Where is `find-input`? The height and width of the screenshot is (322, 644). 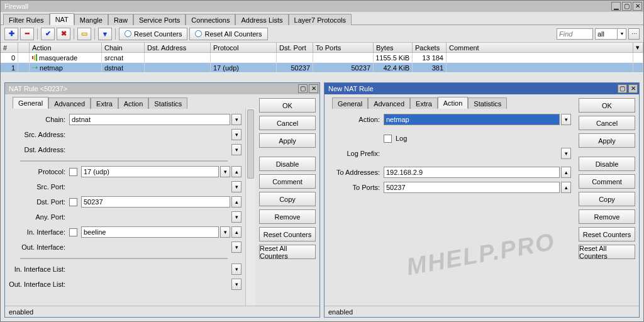 find-input is located at coordinates (575, 34).